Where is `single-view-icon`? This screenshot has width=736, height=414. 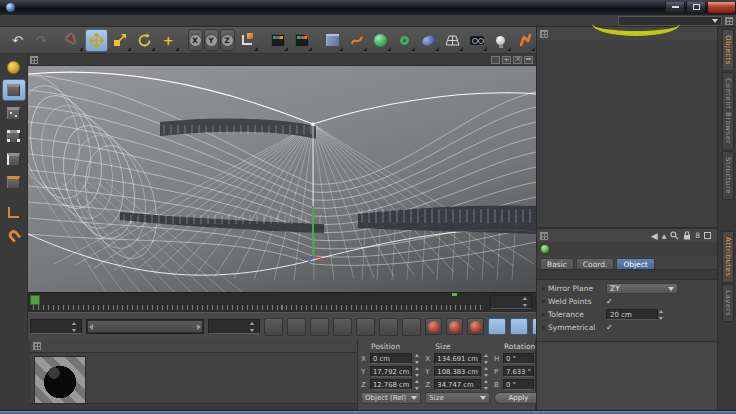 single-view-icon is located at coordinates (496, 60).